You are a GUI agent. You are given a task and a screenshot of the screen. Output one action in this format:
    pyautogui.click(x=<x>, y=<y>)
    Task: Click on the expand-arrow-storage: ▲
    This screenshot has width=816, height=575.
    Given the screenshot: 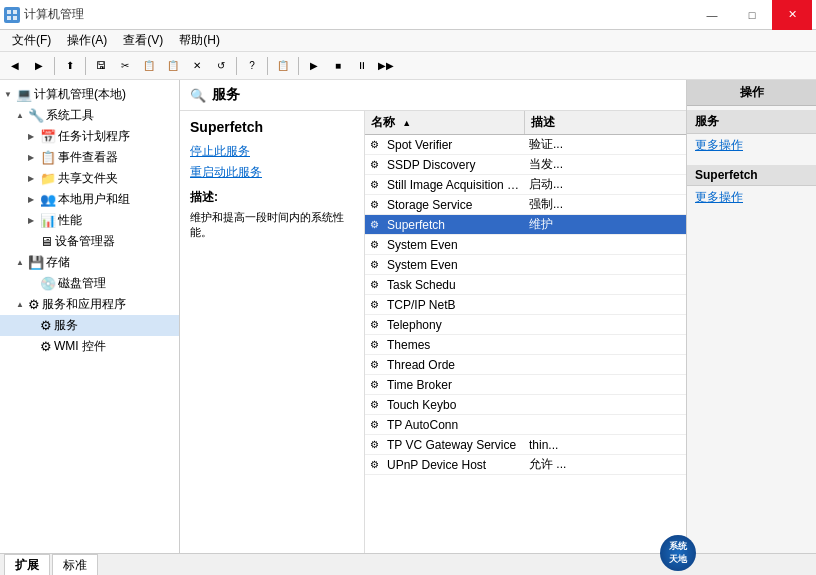 What is the action you would take?
    pyautogui.click(x=21, y=262)
    